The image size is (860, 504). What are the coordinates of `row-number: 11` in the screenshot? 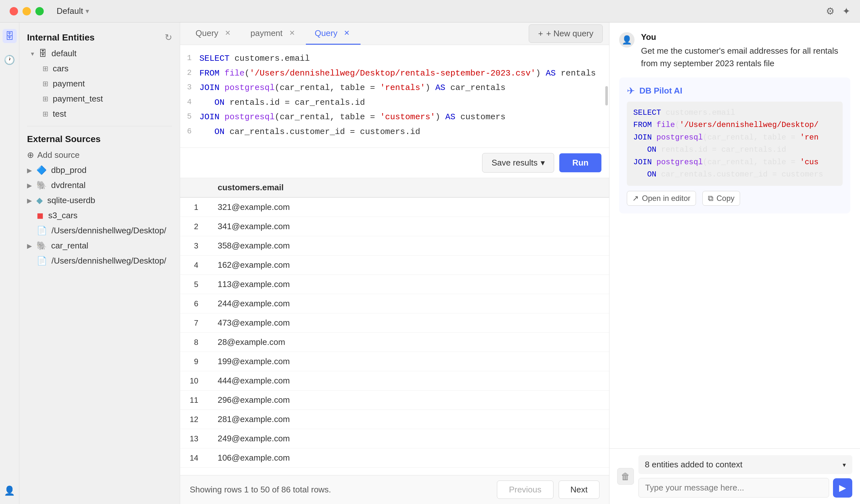 It's located at (194, 400).